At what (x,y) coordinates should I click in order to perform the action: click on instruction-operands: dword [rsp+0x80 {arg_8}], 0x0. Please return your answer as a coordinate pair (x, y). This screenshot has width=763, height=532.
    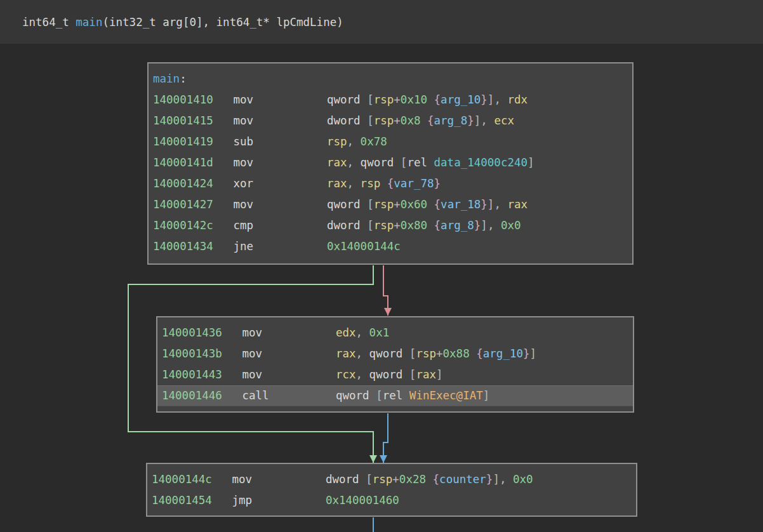
    Looking at the image, I should click on (424, 225).